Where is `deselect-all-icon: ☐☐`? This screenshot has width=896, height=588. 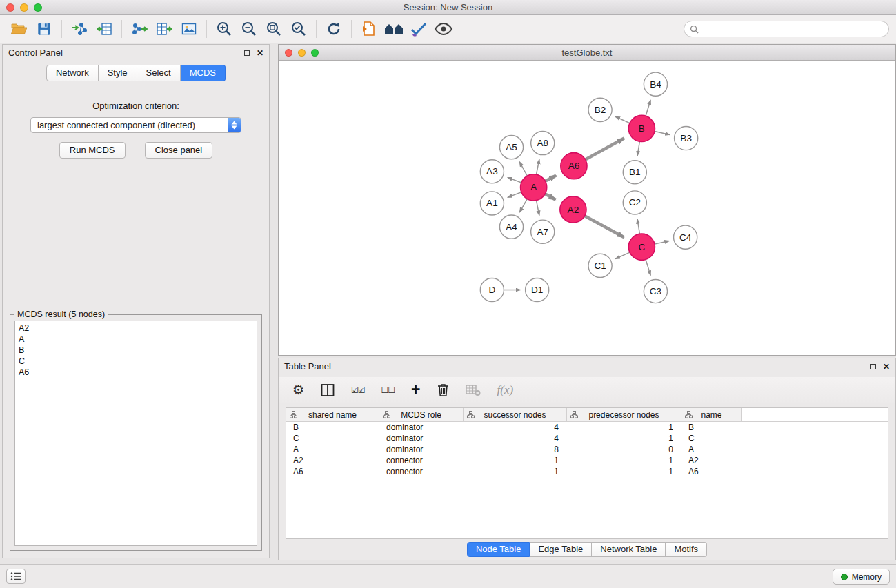
deselect-all-icon: ☐☐ is located at coordinates (388, 390).